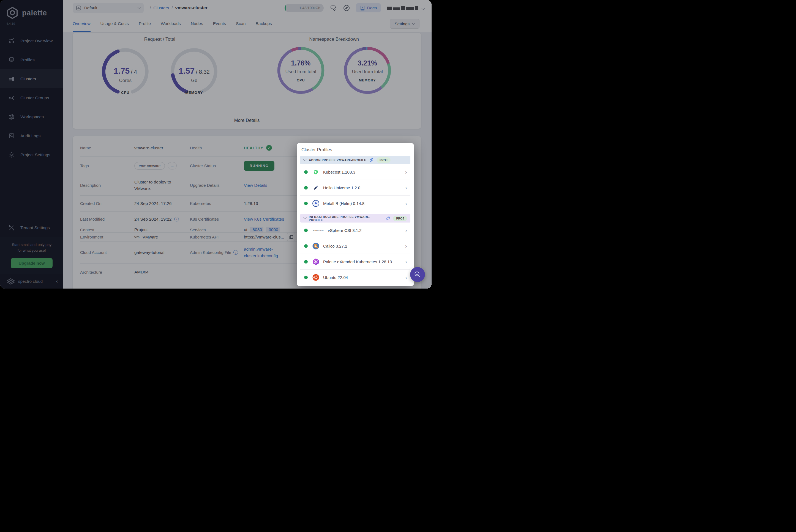 This screenshot has height=532, width=796. Describe the element at coordinates (316, 278) in the screenshot. I see `ubuntu-logo-icon` at that location.